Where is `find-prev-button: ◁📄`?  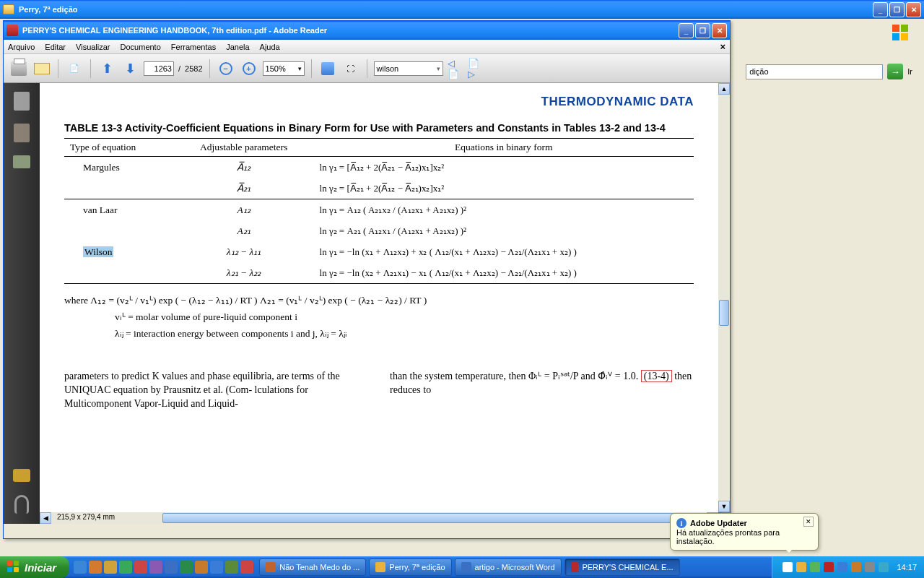 find-prev-button: ◁📄 is located at coordinates (456, 69).